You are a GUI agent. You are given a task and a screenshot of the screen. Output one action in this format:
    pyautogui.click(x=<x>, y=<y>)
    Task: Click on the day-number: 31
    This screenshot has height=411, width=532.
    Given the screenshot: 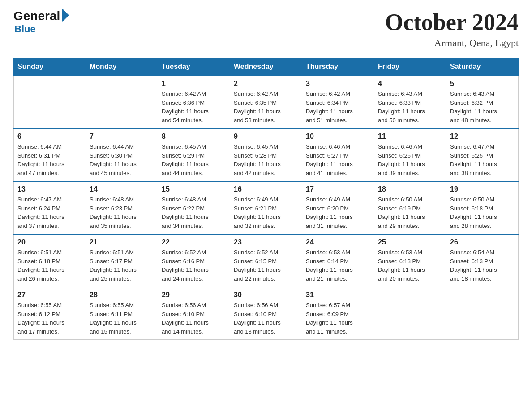 What is the action you would take?
    pyautogui.click(x=338, y=295)
    